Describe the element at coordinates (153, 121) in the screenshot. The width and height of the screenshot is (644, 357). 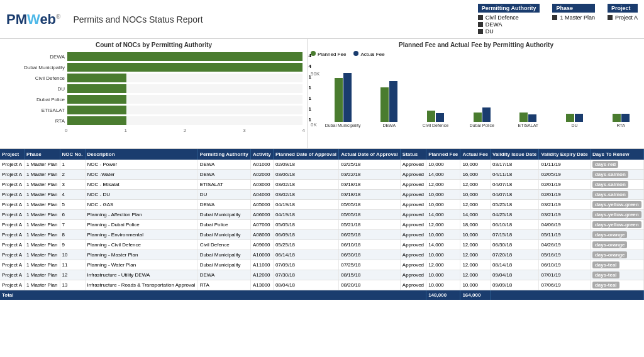
I see `bar-row: RTA 1` at that location.